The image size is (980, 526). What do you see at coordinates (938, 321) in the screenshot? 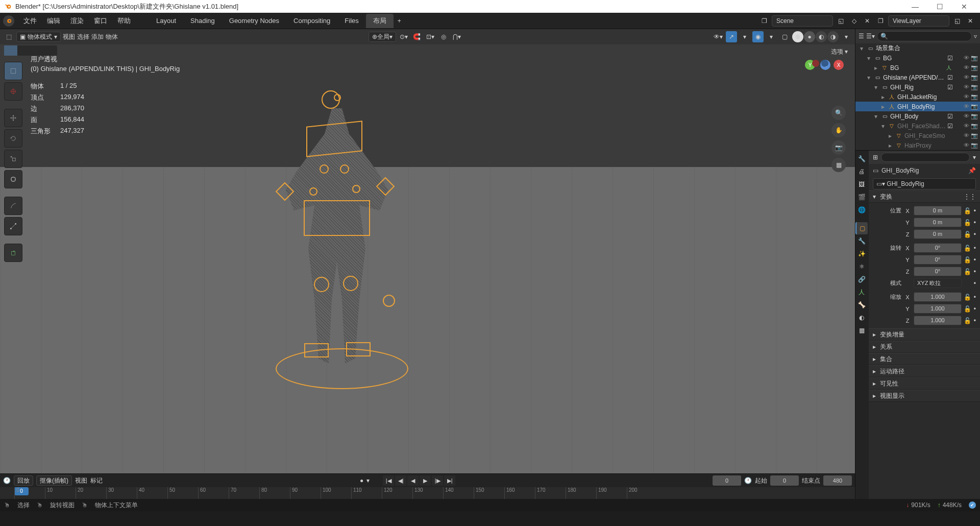
I see `scl-z: 1.000` at bounding box center [938, 321].